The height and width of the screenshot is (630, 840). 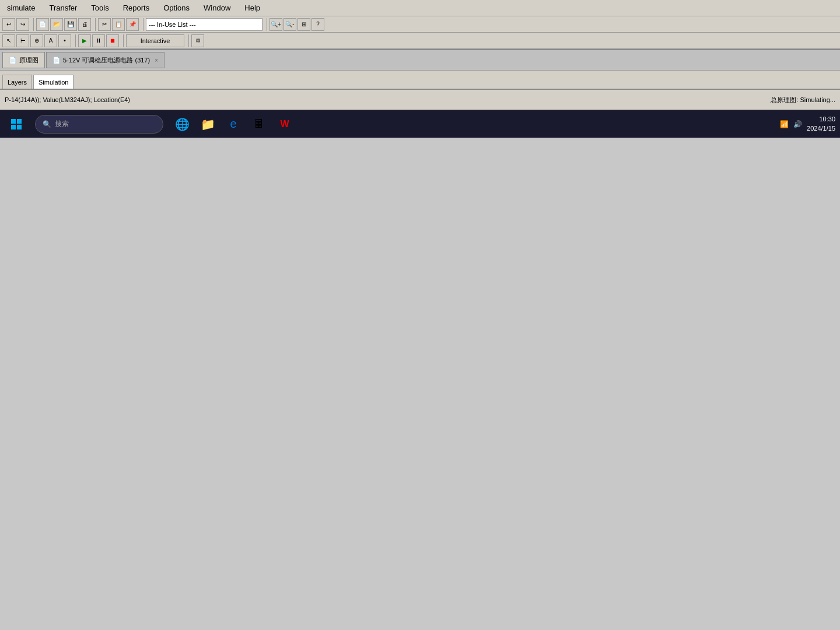 What do you see at coordinates (16, 124) in the screenshot?
I see `start-button` at bounding box center [16, 124].